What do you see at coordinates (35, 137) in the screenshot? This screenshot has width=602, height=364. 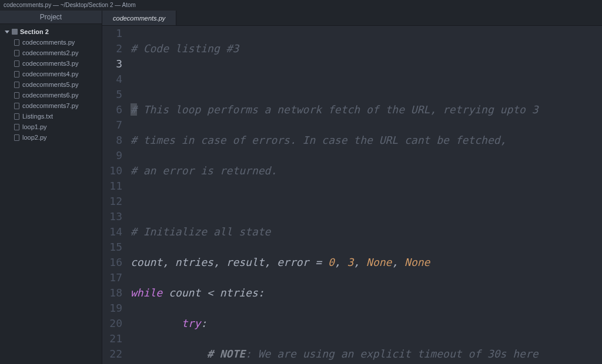 I see `file-label: loop2.py` at bounding box center [35, 137].